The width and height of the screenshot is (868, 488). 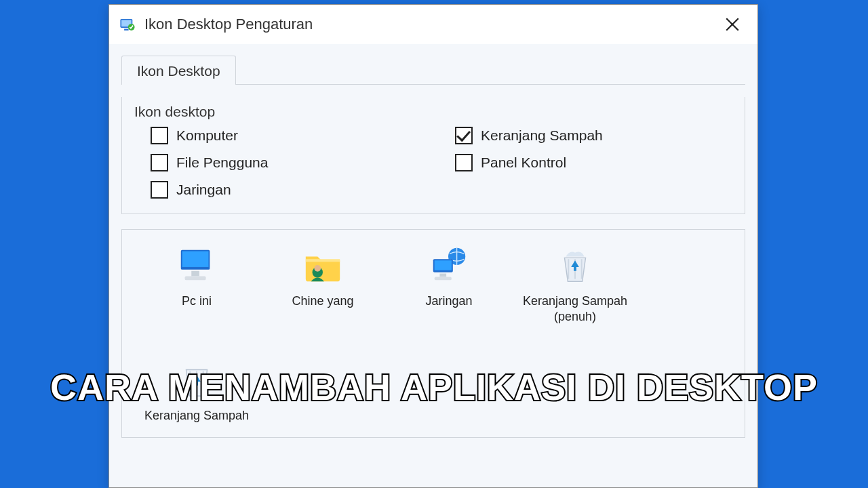 I want to click on checkbox-row: Keranjang Sampah, so click(x=594, y=136).